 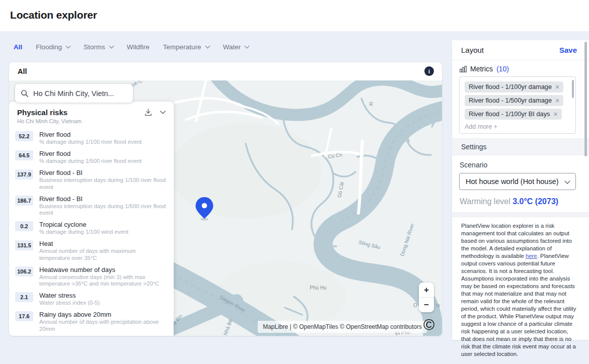 I want to click on disclaimer-part2: . PlanetView output covers various poten…, so click(x=519, y=305).